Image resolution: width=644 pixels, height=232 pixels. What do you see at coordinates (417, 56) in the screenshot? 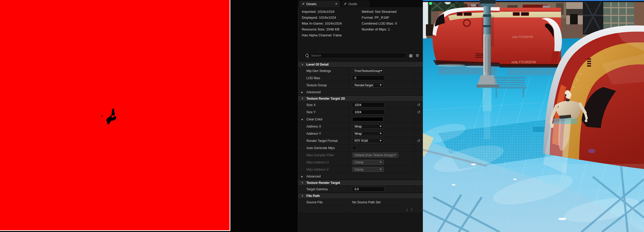
I see `settings-gear-icon: ⚙` at bounding box center [417, 56].